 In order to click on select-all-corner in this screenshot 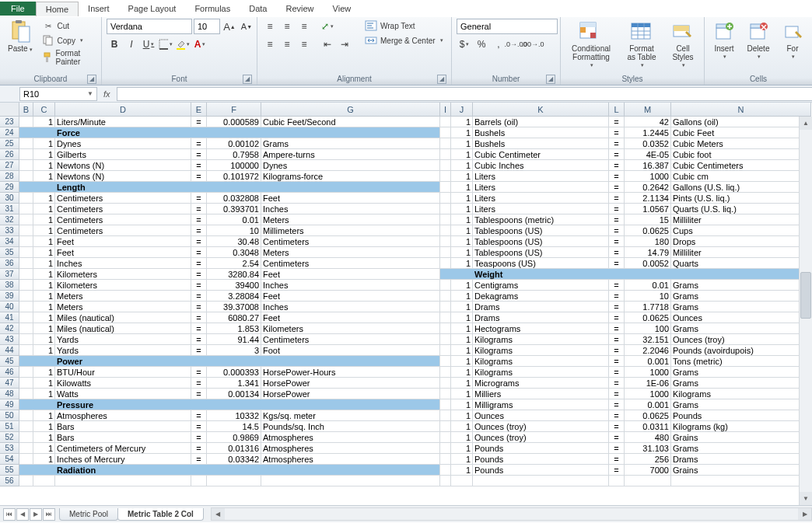, I will do `click(9, 110)`.